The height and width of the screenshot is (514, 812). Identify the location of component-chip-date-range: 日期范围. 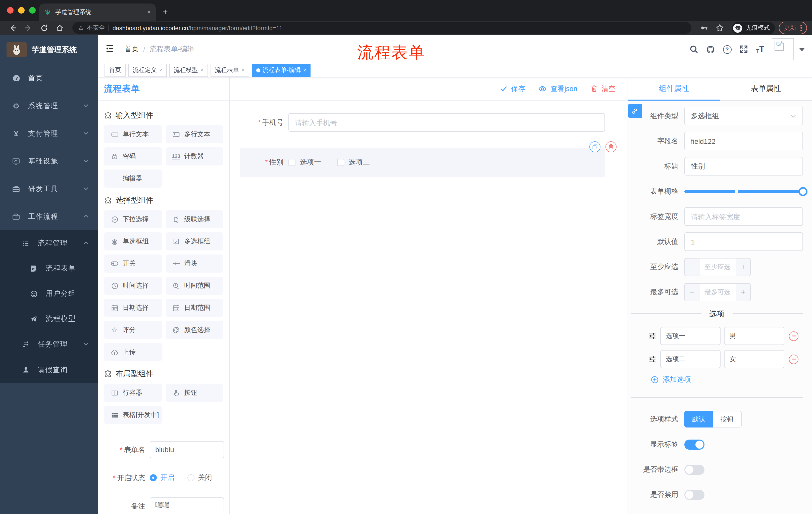
(194, 308).